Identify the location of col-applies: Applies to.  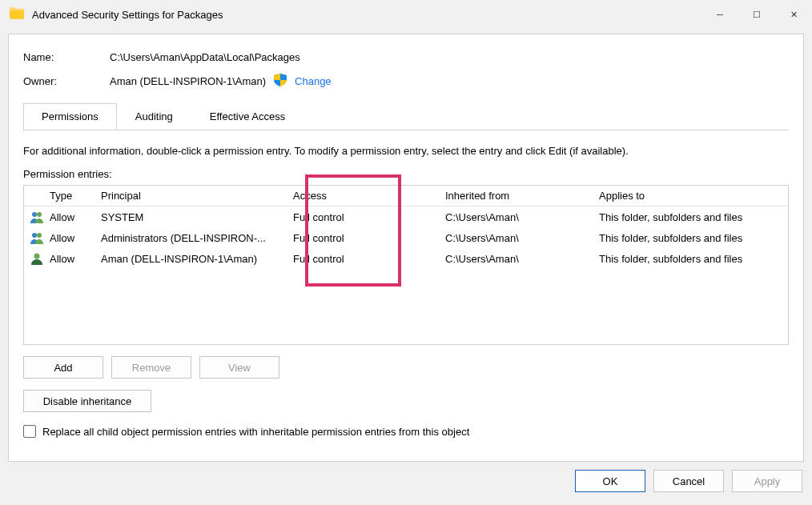
(691, 195).